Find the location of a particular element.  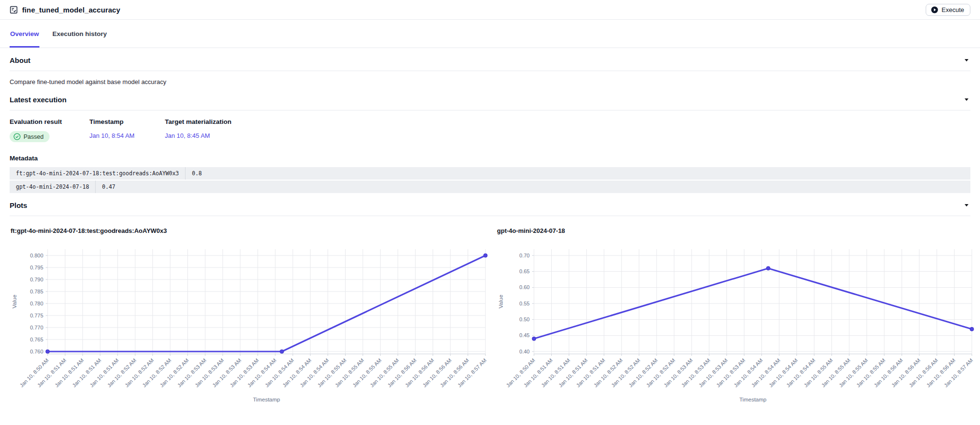

metadata-row: gpt-4o-mini-2024-07-180.47 is located at coordinates (490, 187).